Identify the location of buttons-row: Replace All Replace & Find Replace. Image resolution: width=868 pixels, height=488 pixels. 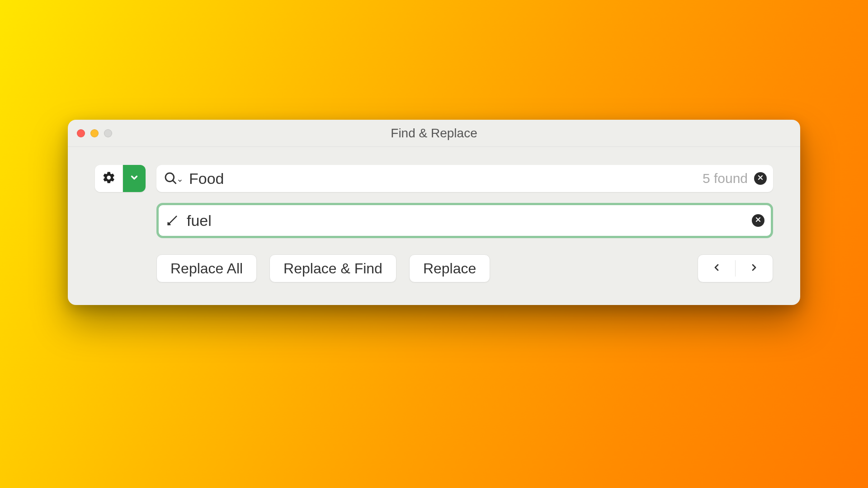
(465, 268).